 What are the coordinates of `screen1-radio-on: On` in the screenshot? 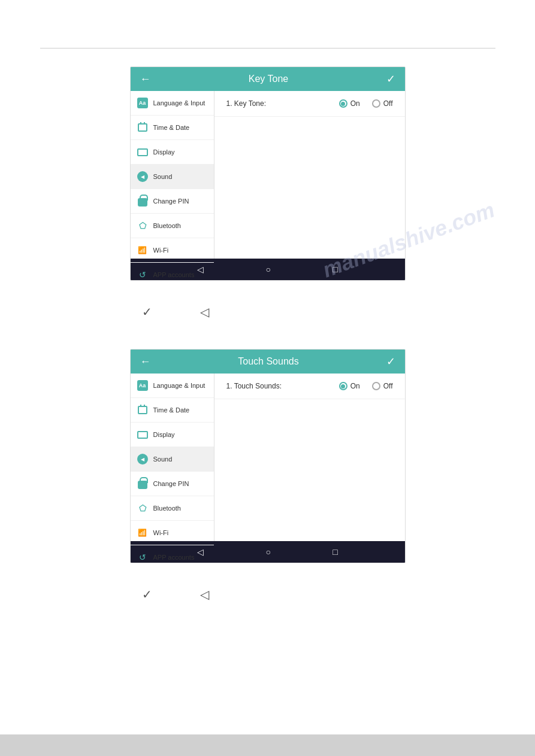 It's located at (350, 104).